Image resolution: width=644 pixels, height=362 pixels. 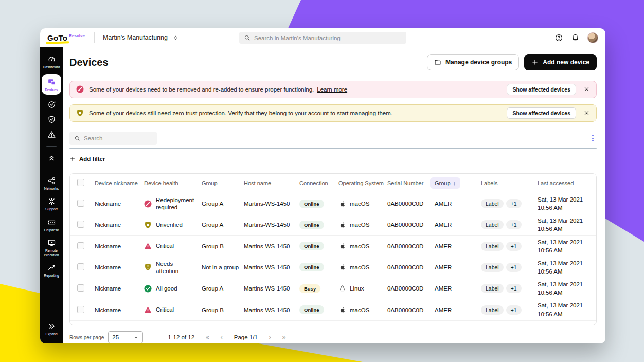 What do you see at coordinates (51, 329) in the screenshot?
I see `sidebar-item-expand: Expand` at bounding box center [51, 329].